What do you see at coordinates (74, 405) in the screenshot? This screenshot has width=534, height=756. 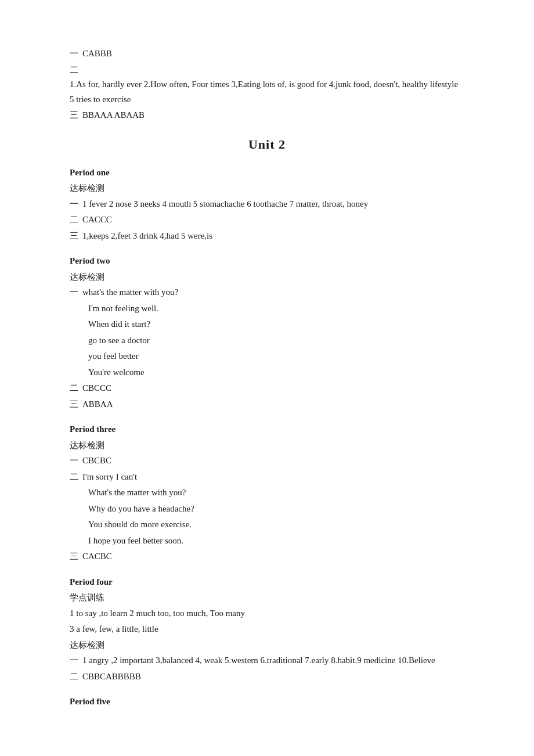 I see `period-two-san-marker: 三` at bounding box center [74, 405].